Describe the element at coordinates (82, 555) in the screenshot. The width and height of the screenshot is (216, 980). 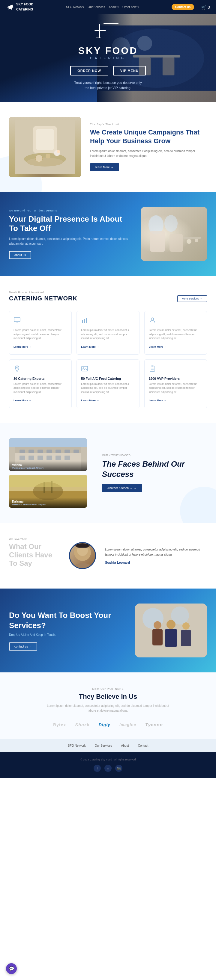
I see `testimonial-avatar` at that location.